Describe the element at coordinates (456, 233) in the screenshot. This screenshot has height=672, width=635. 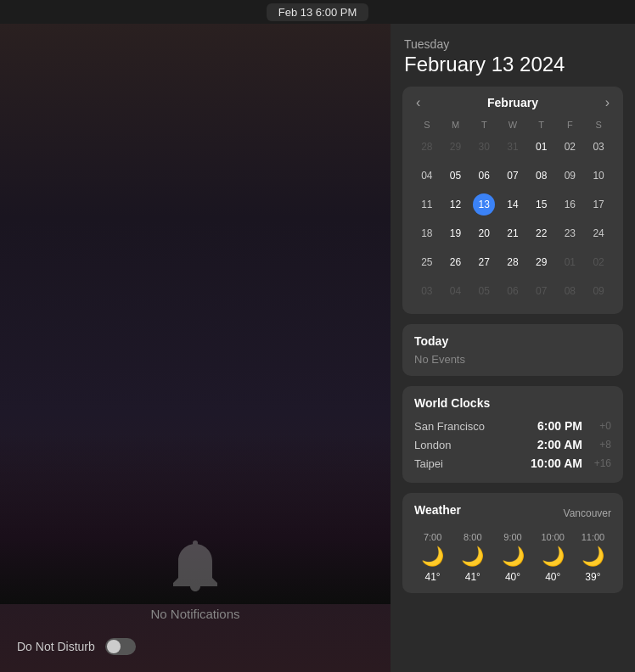
I see `calendar-day: 19` at that location.